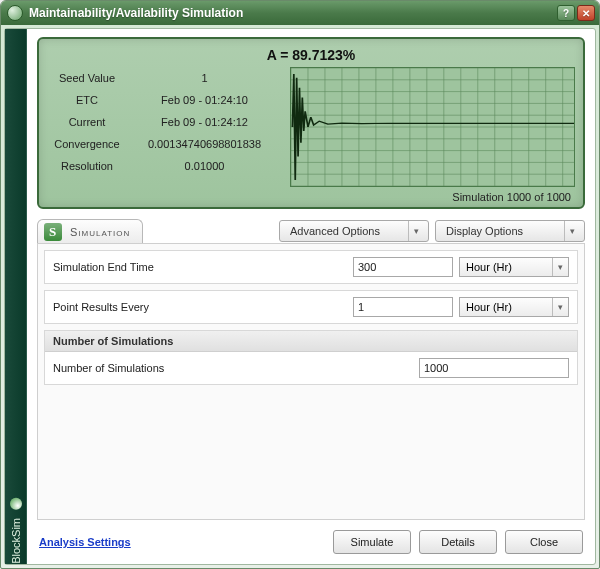 The height and width of the screenshot is (569, 600). Describe the element at coordinates (16, 526) in the screenshot. I see `brand-label: BlockSim` at that location.